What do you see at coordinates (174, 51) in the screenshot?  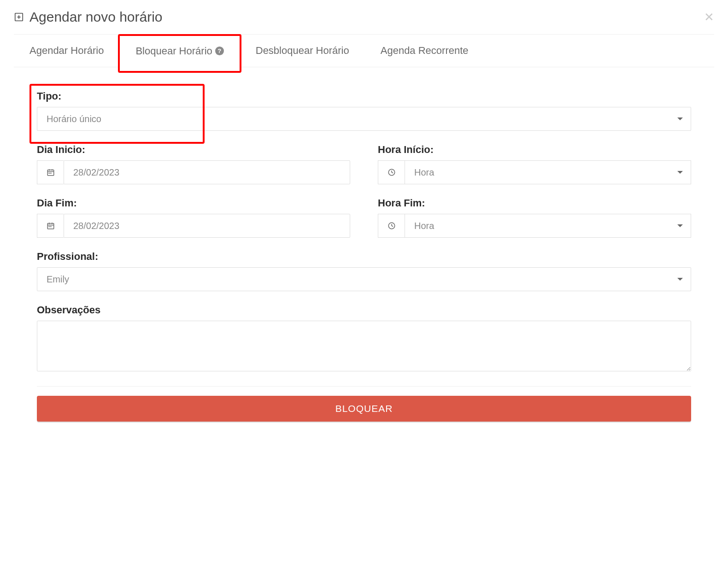 I see `tab-label: Bloquear Horário` at bounding box center [174, 51].